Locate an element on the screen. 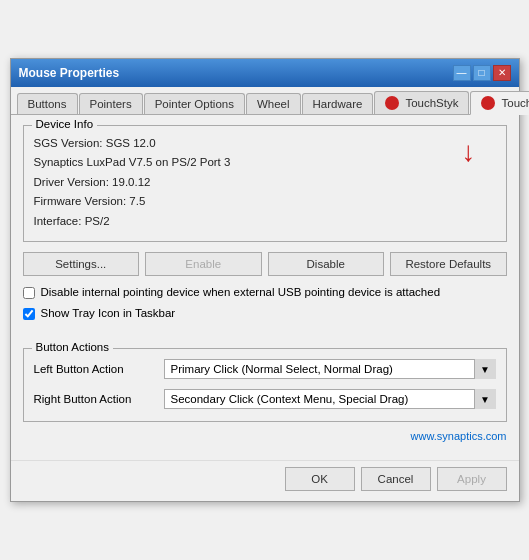  title-bar: Mouse Properties — □ ✕ is located at coordinates (265, 73).